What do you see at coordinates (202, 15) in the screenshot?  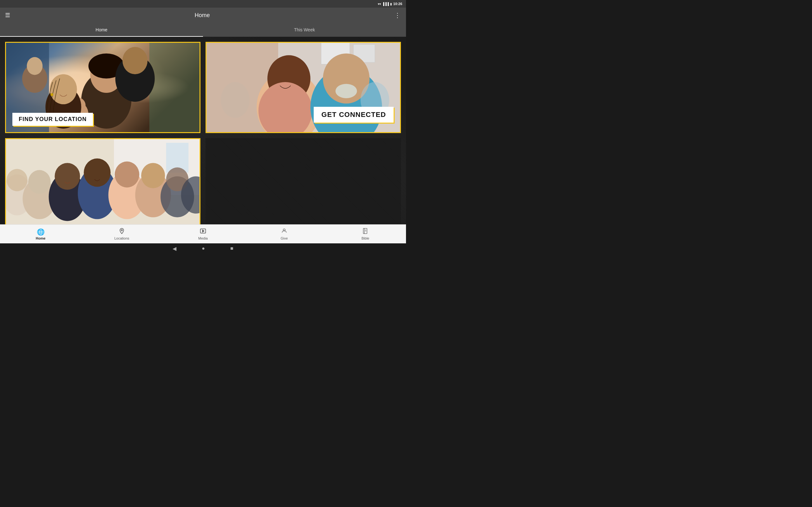 I see `app-bar-title: Home` at bounding box center [202, 15].